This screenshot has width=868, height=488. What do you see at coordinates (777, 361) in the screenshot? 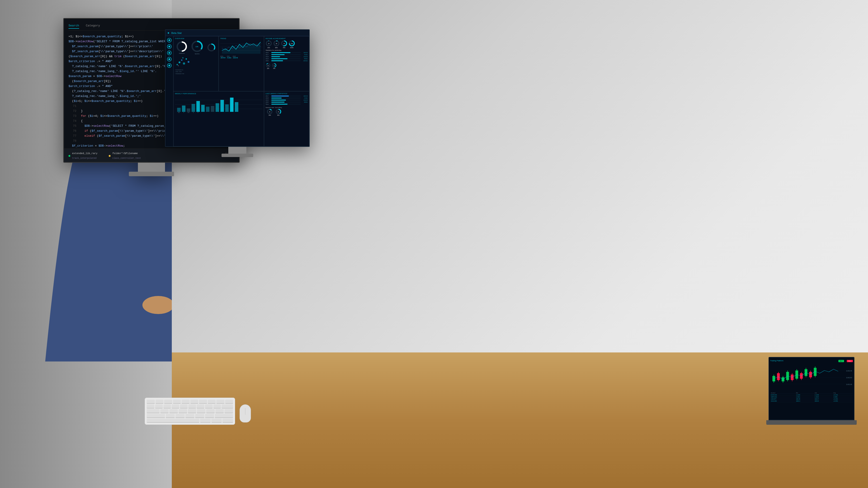
I see `trading-title: Trading Platform` at bounding box center [777, 361].